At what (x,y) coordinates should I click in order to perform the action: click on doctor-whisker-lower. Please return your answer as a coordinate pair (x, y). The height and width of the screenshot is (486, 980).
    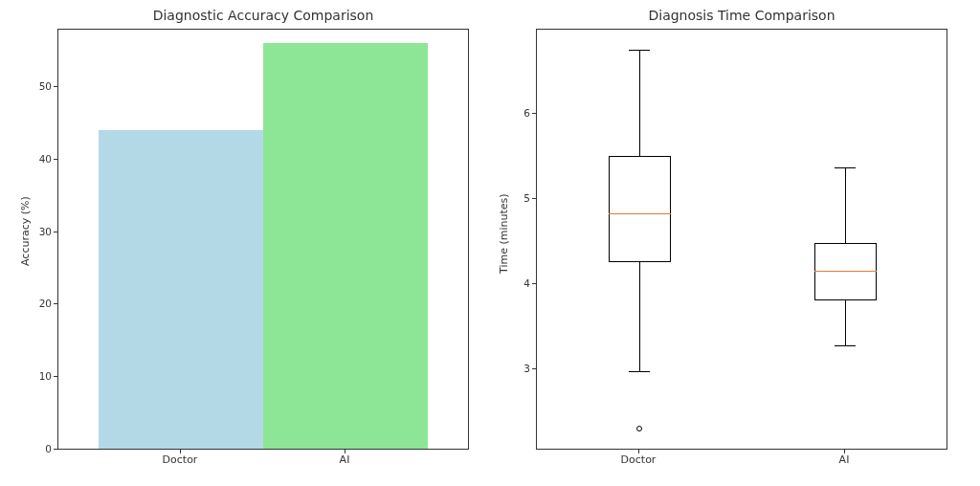
    Looking at the image, I should click on (639, 317).